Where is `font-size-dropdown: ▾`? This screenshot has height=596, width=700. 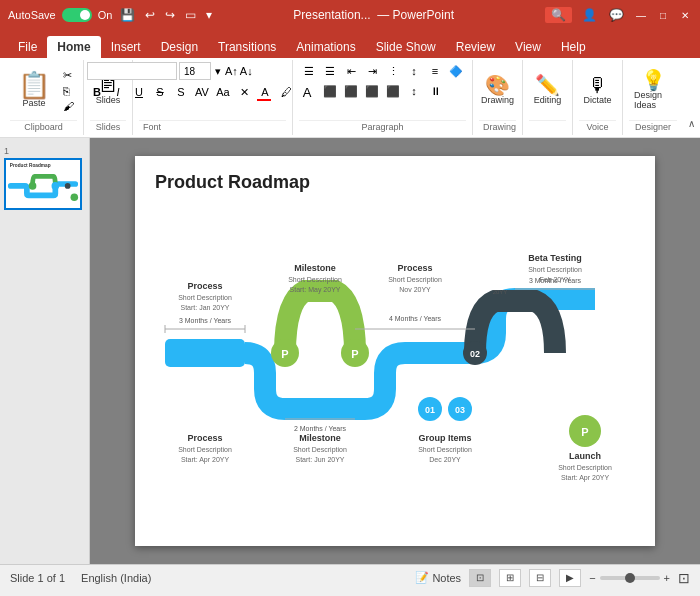 font-size-dropdown: ▾ is located at coordinates (218, 72).